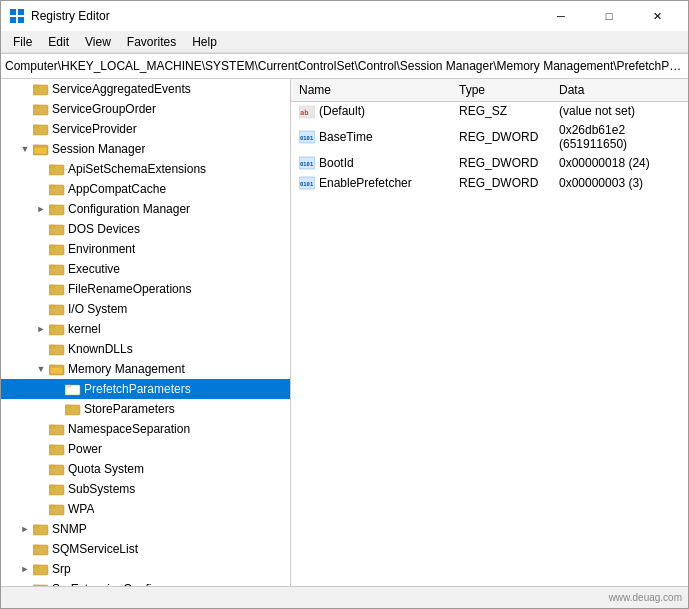  I want to click on tree-item-serviceprovider: ServiceProvider, so click(146, 129).